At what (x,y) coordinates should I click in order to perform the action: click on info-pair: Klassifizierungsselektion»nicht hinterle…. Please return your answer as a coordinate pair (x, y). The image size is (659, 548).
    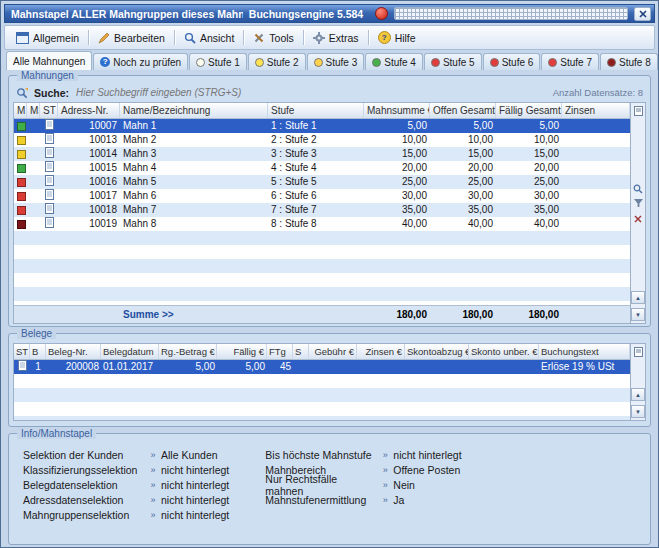
    Looking at the image, I should click on (126, 470).